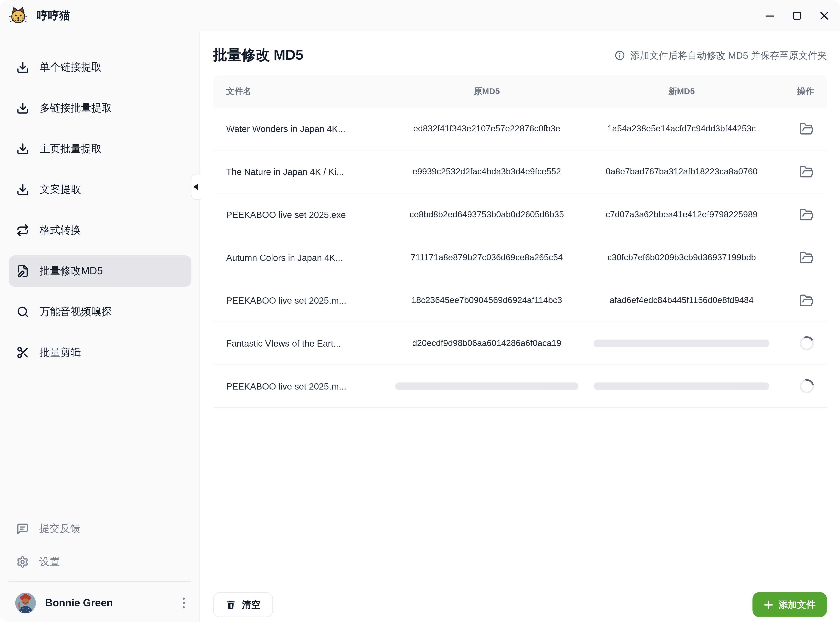 This screenshot has height=622, width=840. I want to click on new-md5-cell: afad6ef4edc84b445f1156d0e8fd9484, so click(682, 300).